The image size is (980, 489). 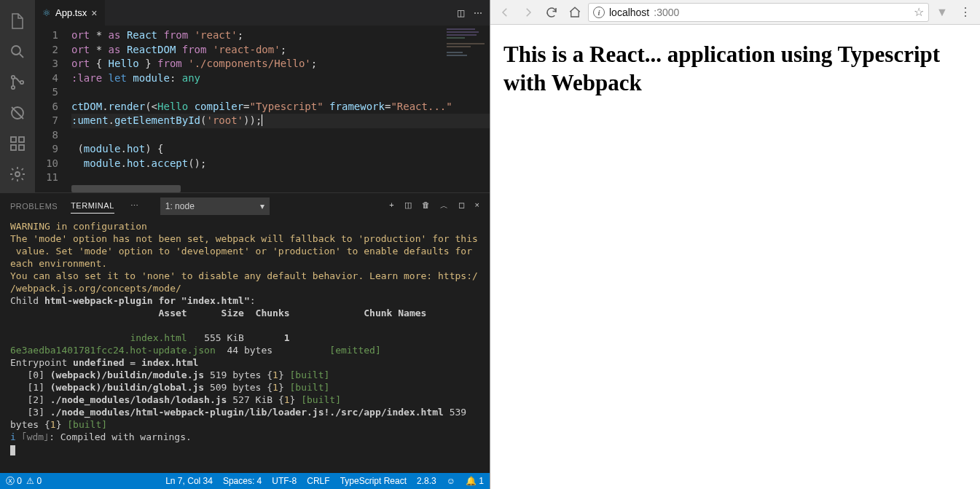 What do you see at coordinates (552, 12) in the screenshot?
I see `reload-button` at bounding box center [552, 12].